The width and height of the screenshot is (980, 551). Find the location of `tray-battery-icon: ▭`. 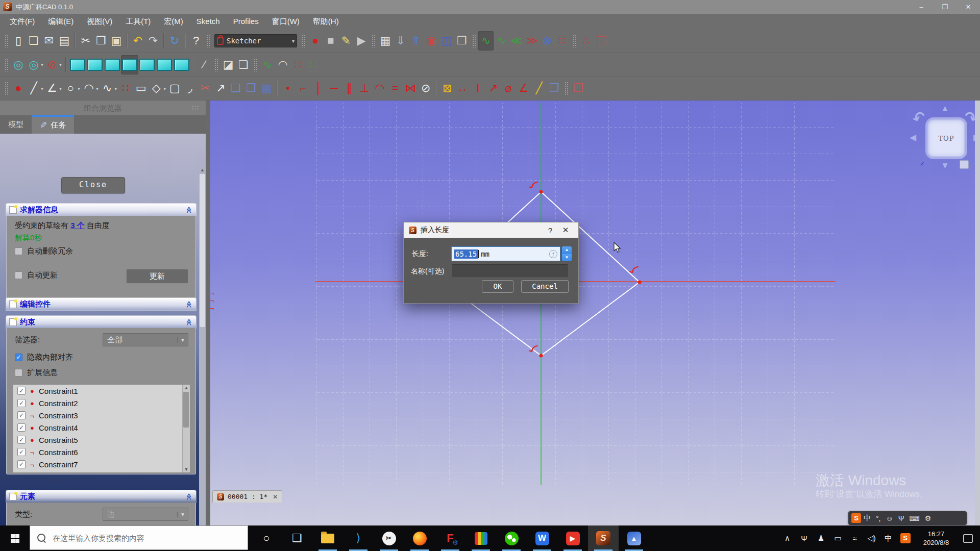

tray-battery-icon: ▭ is located at coordinates (838, 538).